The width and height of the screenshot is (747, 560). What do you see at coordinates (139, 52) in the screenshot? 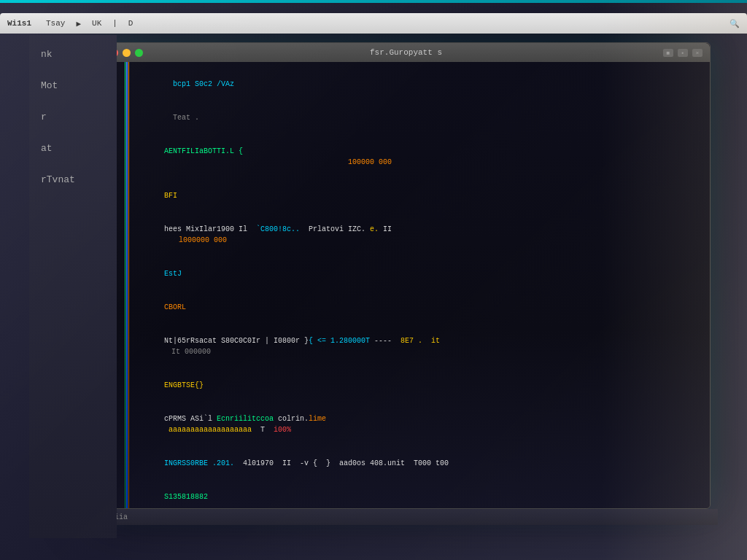
I see `maximize-button` at bounding box center [139, 52].